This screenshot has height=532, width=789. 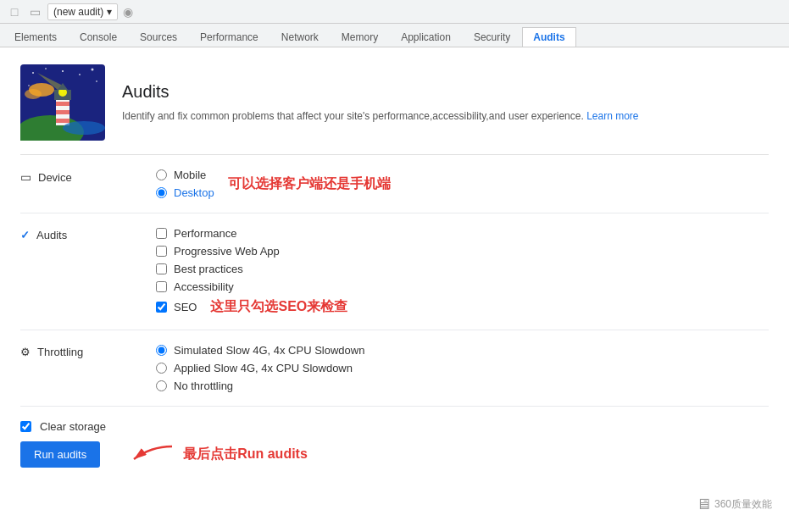 What do you see at coordinates (185, 307) in the screenshot?
I see `audit-seo-label: SEO` at bounding box center [185, 307].